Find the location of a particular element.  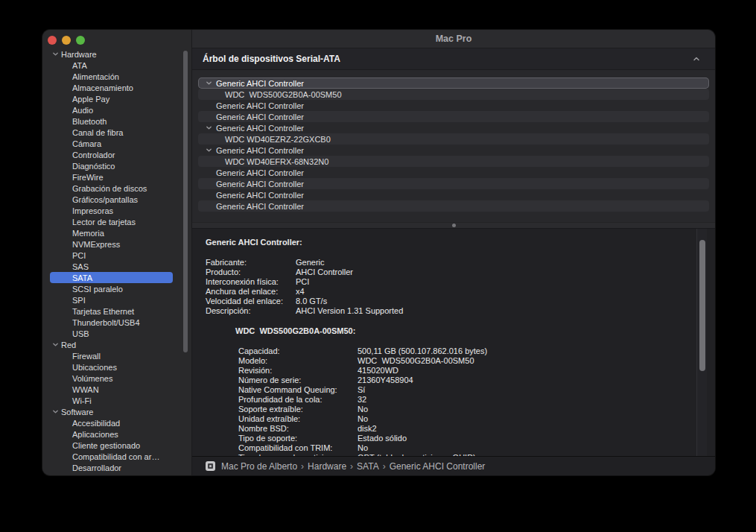

breadcrumb-item-hardware: Hardware is located at coordinates (327, 466).